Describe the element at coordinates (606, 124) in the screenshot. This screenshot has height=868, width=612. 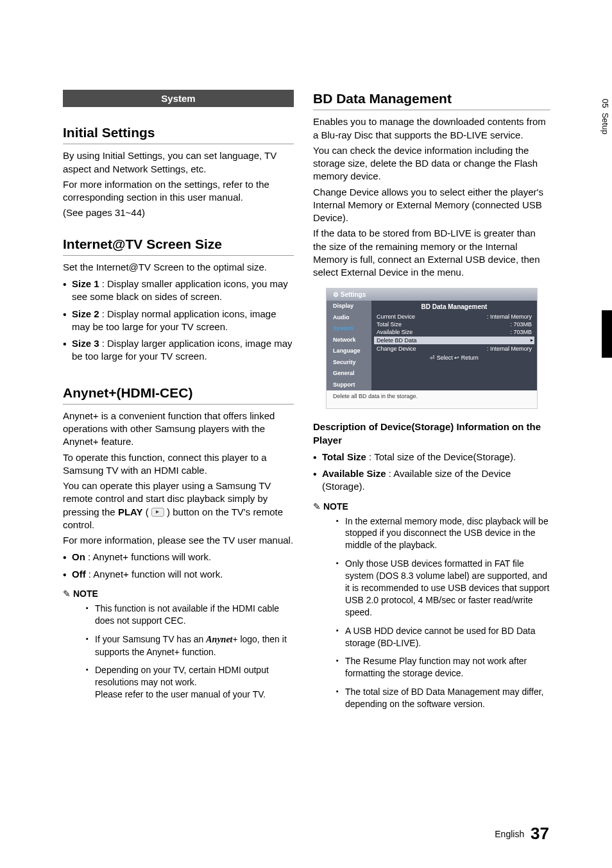
I see `section-name: Setup` at that location.